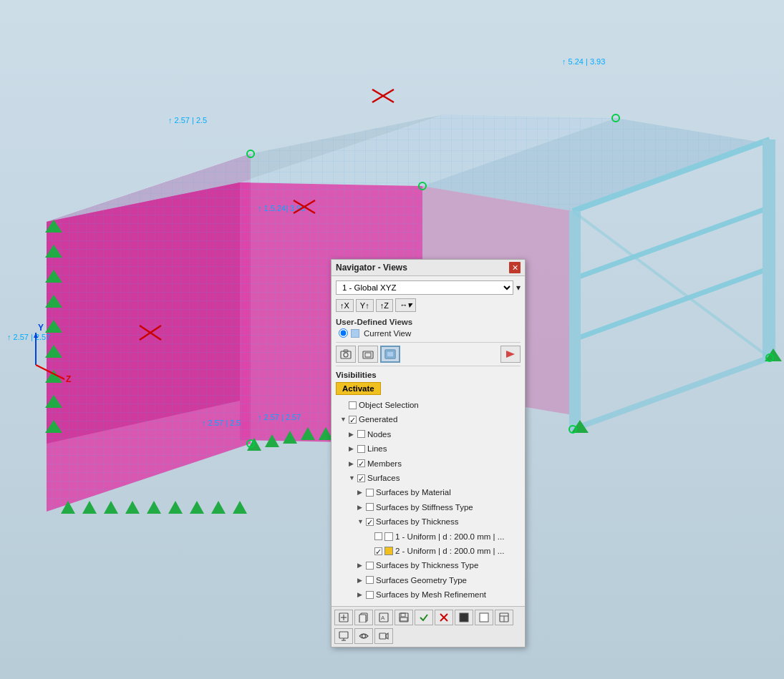 The width and height of the screenshot is (784, 679). What do you see at coordinates (369, 565) in the screenshot?
I see `checkbox-surfaces-thickness-type` at bounding box center [369, 565].